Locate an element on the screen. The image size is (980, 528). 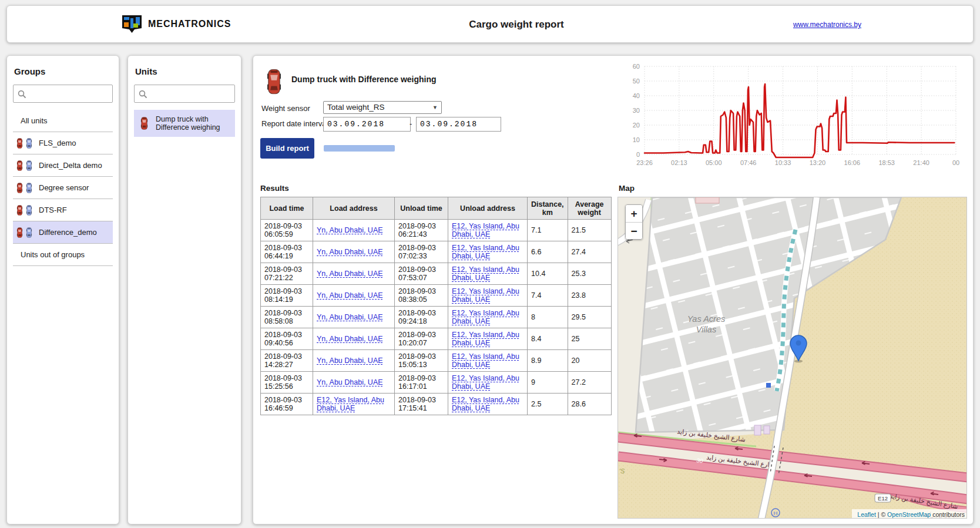
group-item: FLS_demo is located at coordinates (63, 143).